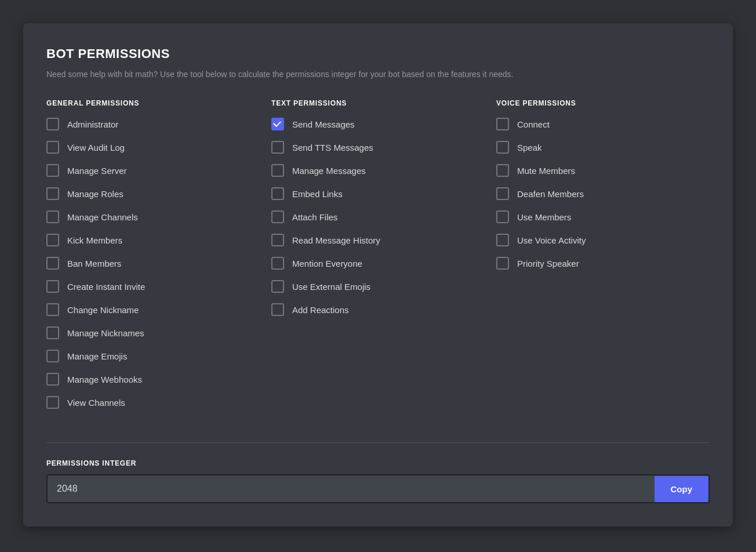 The width and height of the screenshot is (756, 552). Describe the element at coordinates (603, 263) in the screenshot. I see `voice-permission-item: Priority Speaker` at that location.